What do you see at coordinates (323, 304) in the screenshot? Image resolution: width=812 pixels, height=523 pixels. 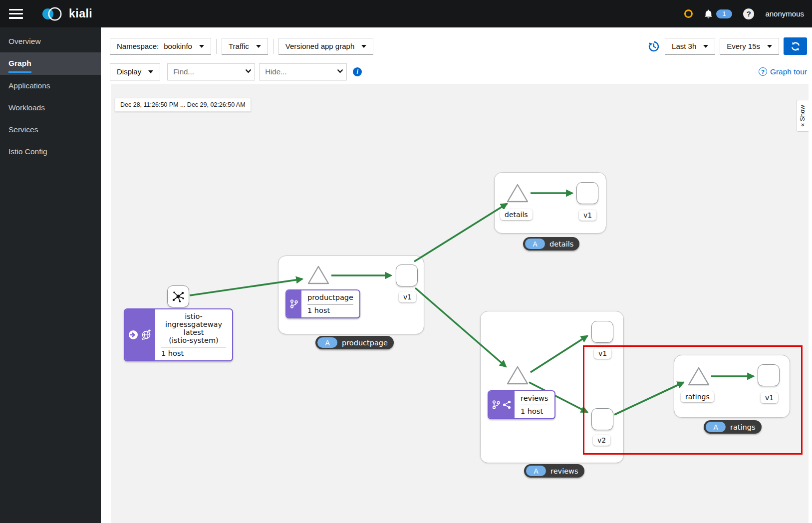 I see `label-productpage: productpage 1 host` at bounding box center [323, 304].